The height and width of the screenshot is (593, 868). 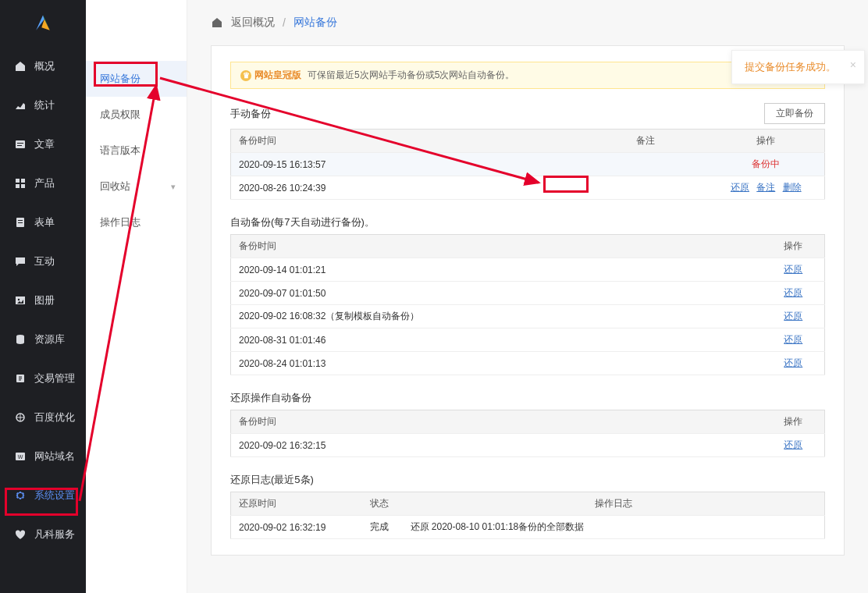 What do you see at coordinates (528, 446) in the screenshot?
I see `table-row: 2020-09-02 16:32:15还原` at bounding box center [528, 446].